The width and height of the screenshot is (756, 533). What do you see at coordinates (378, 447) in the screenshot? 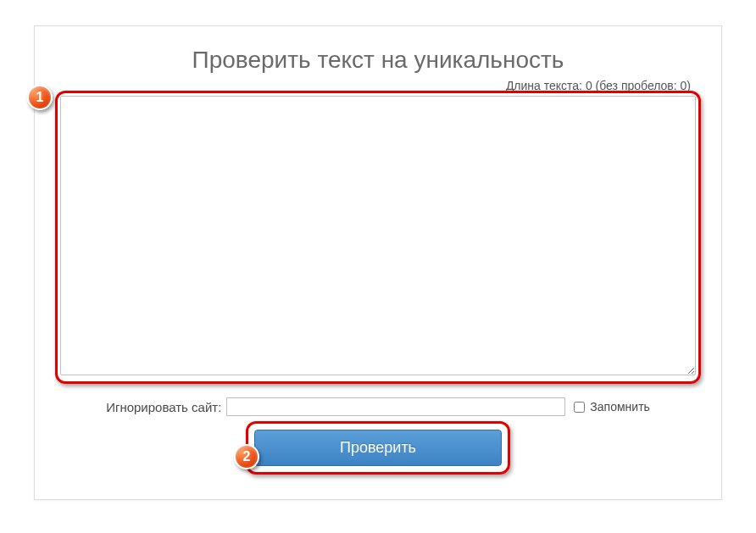
I see `button-row: Проверить` at bounding box center [378, 447].